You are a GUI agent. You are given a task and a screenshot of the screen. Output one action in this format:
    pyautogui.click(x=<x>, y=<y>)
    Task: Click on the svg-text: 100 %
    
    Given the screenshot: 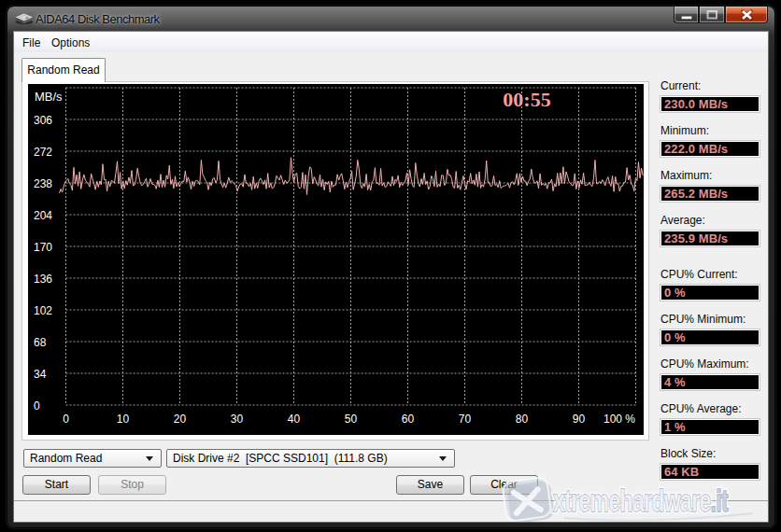 What is the action you would take?
    pyautogui.click(x=618, y=419)
    